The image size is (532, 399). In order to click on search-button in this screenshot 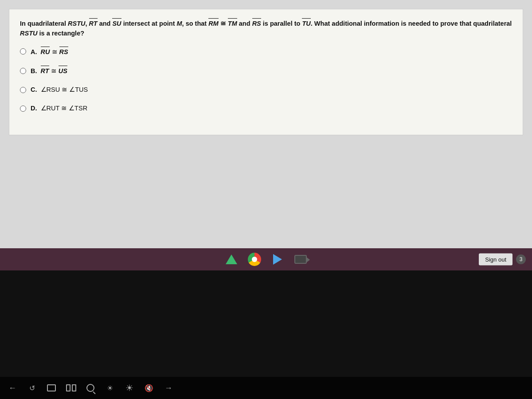, I will do `click(90, 388)`.